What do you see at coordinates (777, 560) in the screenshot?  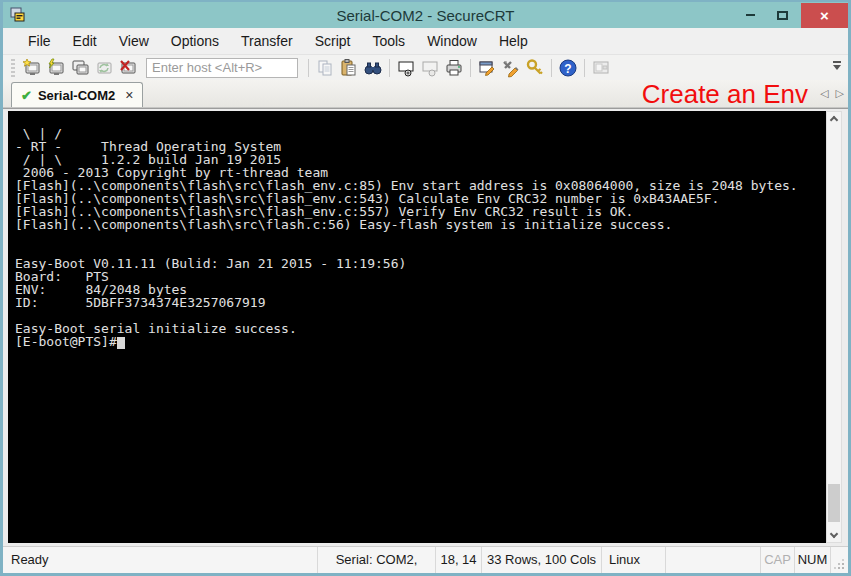 I see `status-caps-lock: CAP` at bounding box center [777, 560].